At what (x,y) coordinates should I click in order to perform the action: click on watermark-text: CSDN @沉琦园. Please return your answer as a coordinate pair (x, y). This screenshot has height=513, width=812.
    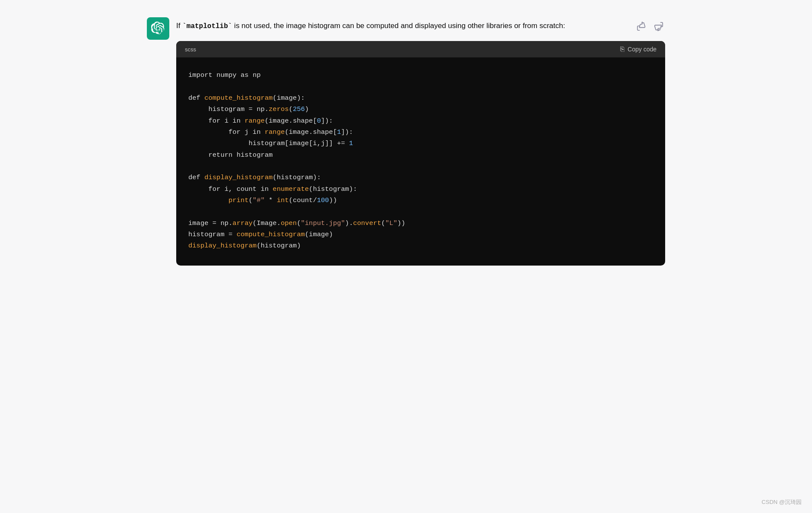
    Looking at the image, I should click on (782, 502).